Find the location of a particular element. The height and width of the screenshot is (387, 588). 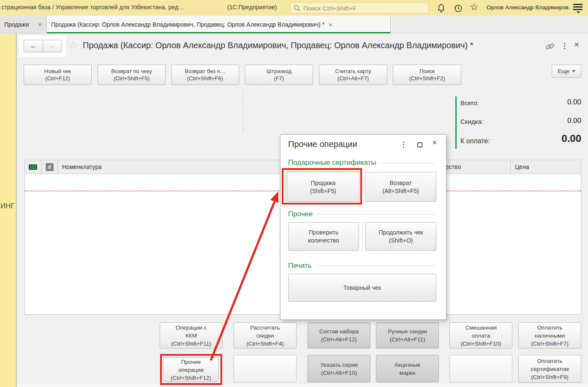

column-header-price: Цена is located at coordinates (546, 167).